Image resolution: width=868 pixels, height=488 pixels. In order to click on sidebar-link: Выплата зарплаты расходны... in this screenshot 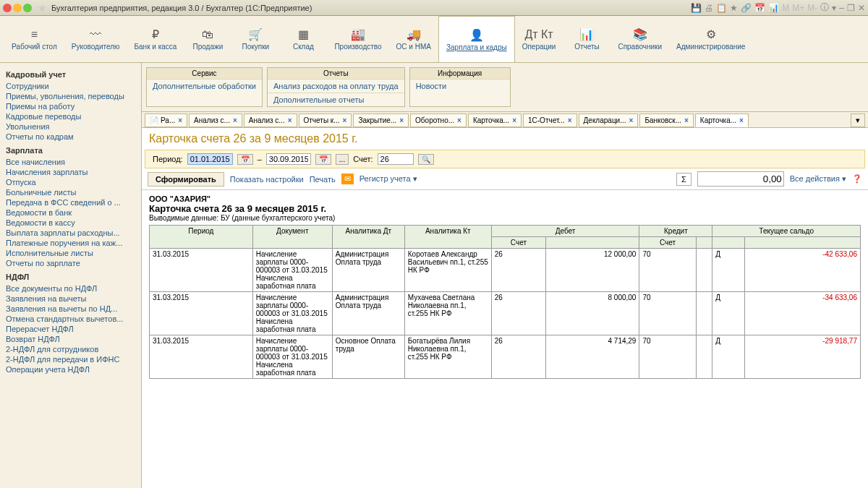, I will do `click(72, 233)`.